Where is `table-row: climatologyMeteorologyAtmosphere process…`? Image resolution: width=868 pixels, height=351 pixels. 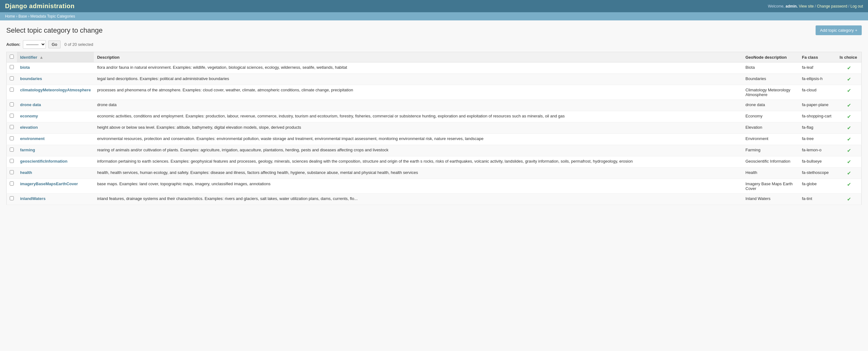 table-row: climatologyMeteorologyAtmosphere process… is located at coordinates (434, 92).